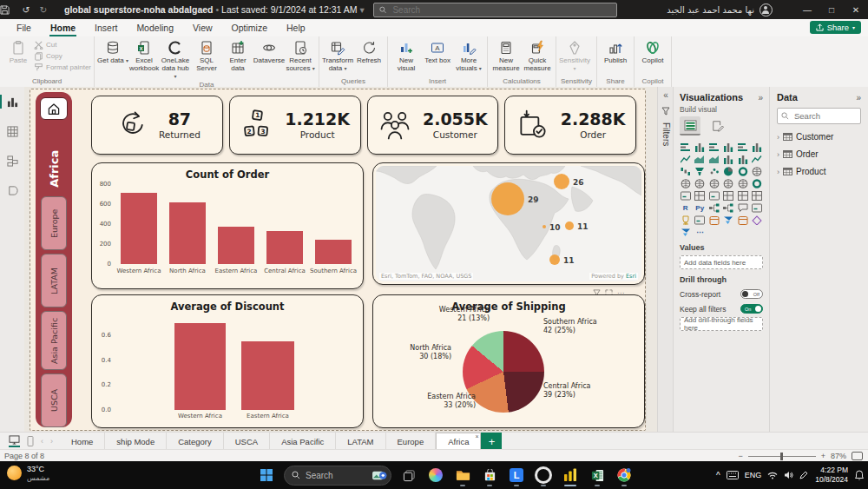  Describe the element at coordinates (266, 475) in the screenshot. I see `start-button` at that location.